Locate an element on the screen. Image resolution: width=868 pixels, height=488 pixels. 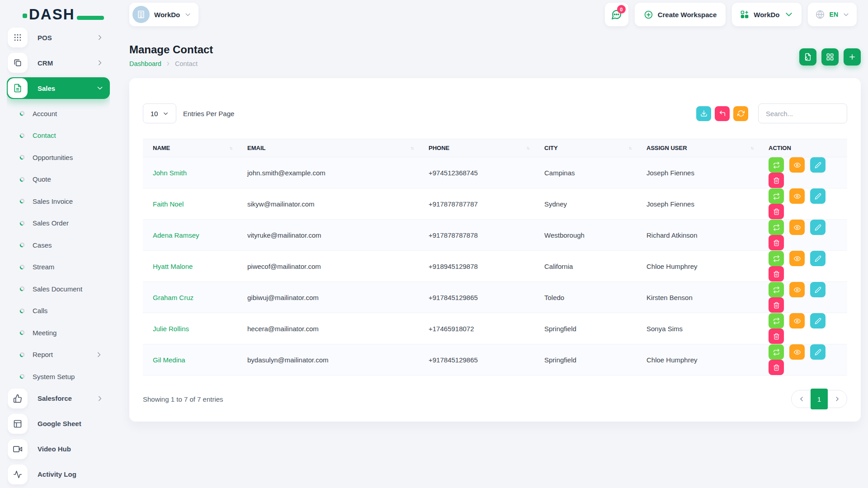
column-header: NAME ↑↓ is located at coordinates (190, 148).